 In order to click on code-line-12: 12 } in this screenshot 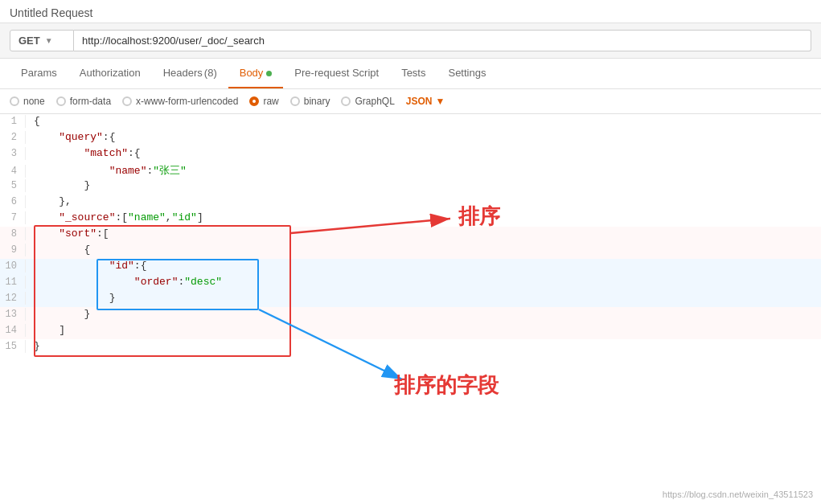, I will do `click(410, 299)`.